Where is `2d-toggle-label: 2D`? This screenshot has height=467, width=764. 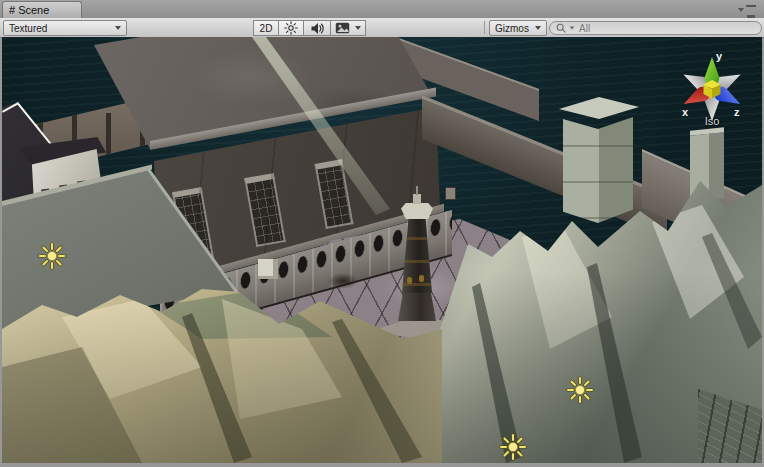 2d-toggle-label: 2D is located at coordinates (266, 28).